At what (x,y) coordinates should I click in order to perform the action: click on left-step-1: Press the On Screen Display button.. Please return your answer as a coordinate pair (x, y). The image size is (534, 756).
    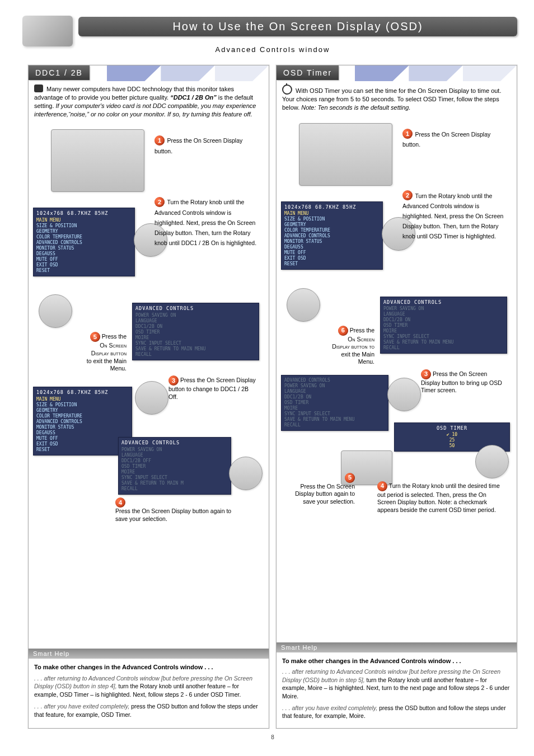
    Looking at the image, I should click on (198, 145).